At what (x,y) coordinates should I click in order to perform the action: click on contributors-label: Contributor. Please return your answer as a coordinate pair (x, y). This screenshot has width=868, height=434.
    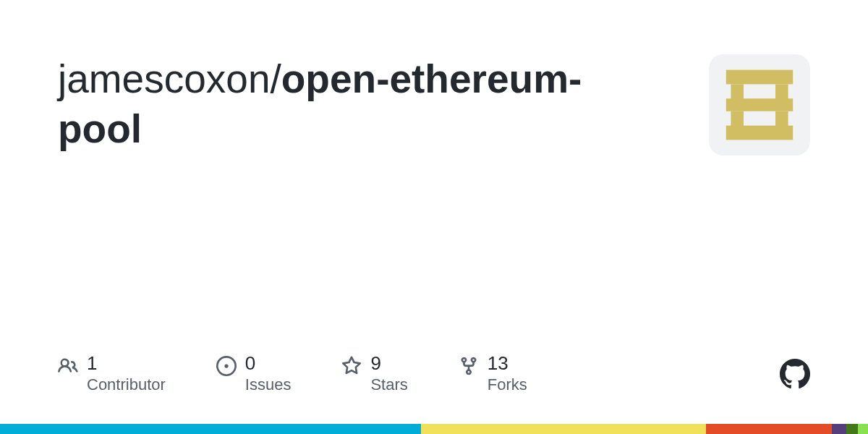
    Looking at the image, I should click on (126, 385).